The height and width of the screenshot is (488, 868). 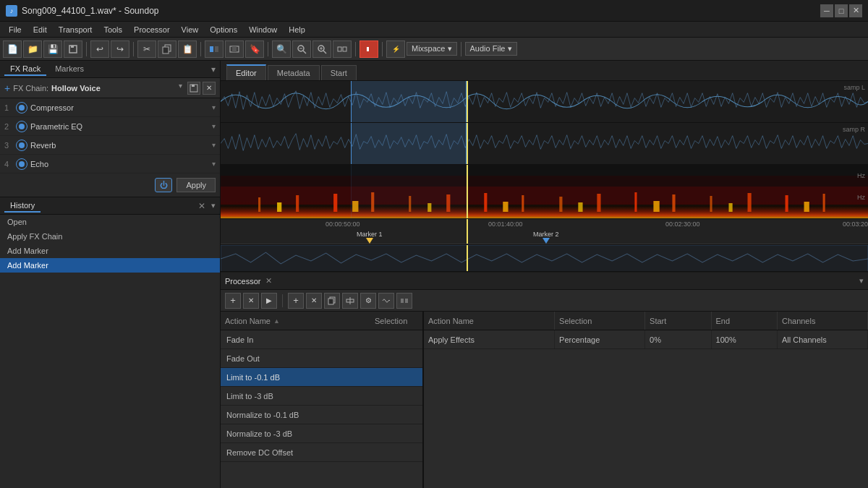 What do you see at coordinates (856, 11) in the screenshot?
I see `close-button: ✕` at bounding box center [856, 11].